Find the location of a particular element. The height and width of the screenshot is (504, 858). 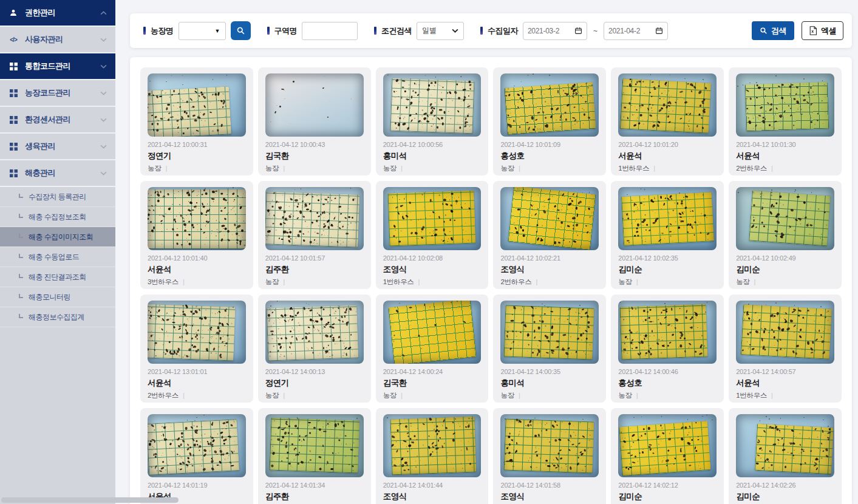

sidebar-subitem-해충 수동업로드: 해충 수동업로드 is located at coordinates (58, 257).